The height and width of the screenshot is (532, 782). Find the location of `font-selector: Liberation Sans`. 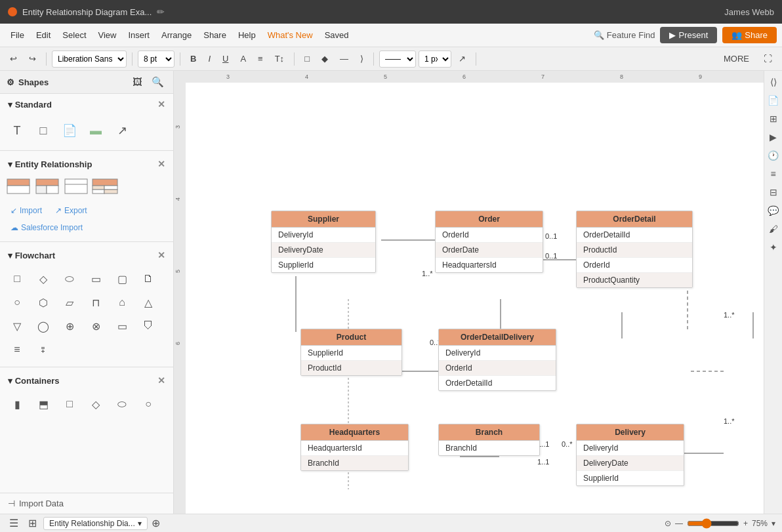

font-selector: Liberation Sans is located at coordinates (89, 59).